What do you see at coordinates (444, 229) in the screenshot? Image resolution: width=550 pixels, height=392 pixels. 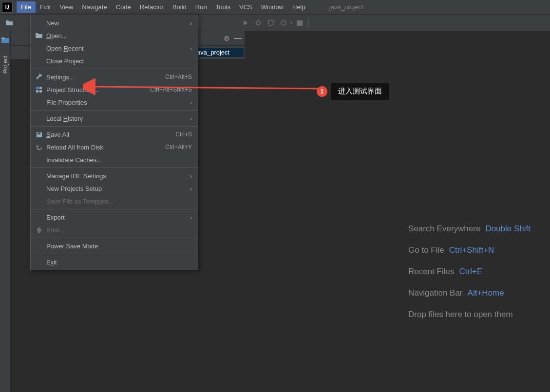 I see `hint-label: Search Everywhere` at bounding box center [444, 229].